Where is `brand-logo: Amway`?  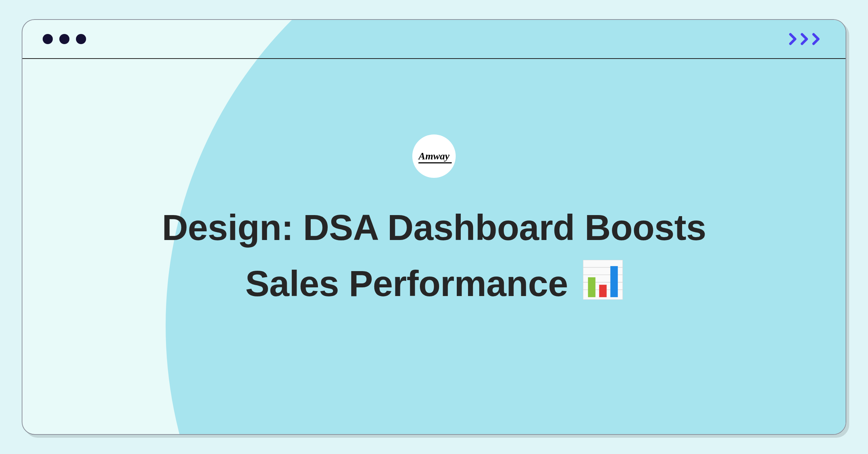 brand-logo: Amway is located at coordinates (434, 156).